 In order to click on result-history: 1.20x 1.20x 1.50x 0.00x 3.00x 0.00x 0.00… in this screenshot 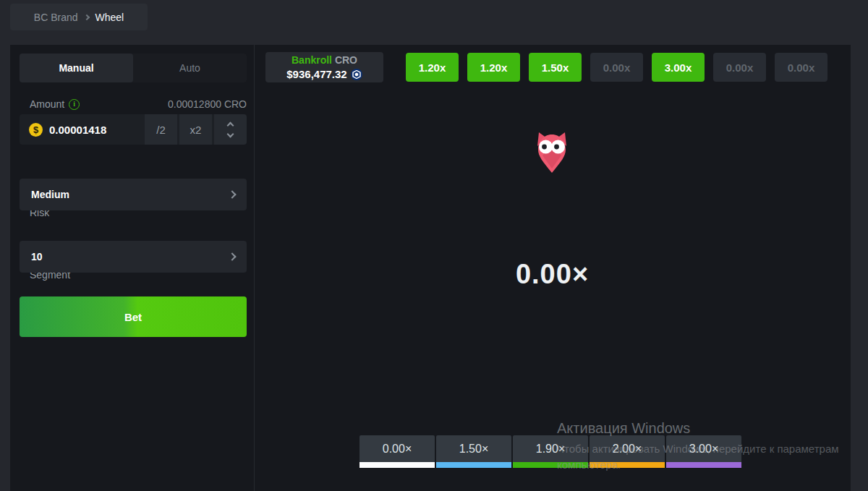, I will do `click(616, 67)`.